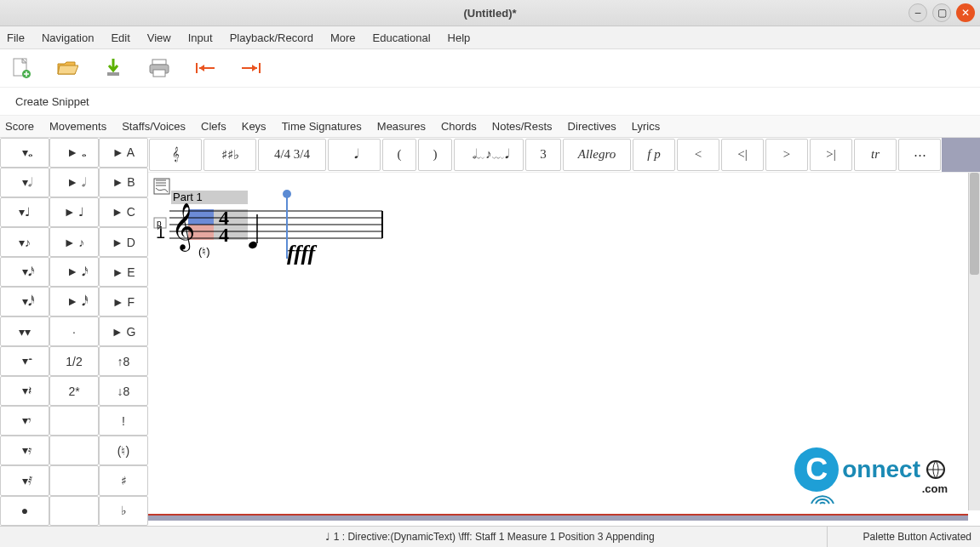 The height and width of the screenshot is (547, 980). Describe the element at coordinates (74, 272) in the screenshot. I see `palette-btn: ► 𝅘𝅥𝅯` at that location.